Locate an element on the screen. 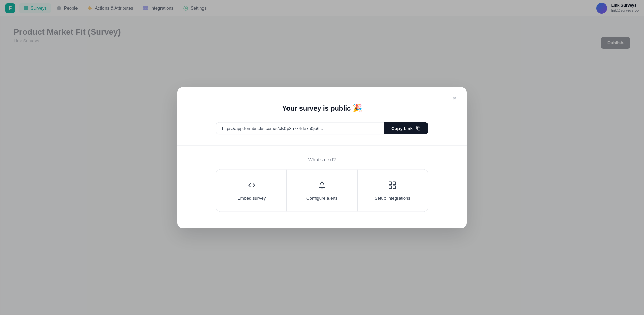  url-copy-row: Copy Link is located at coordinates (322, 128).